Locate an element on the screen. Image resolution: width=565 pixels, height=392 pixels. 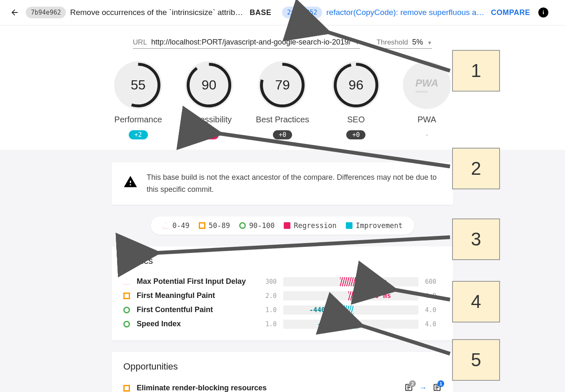
compare-report-icon: 1 is located at coordinates (437, 387).